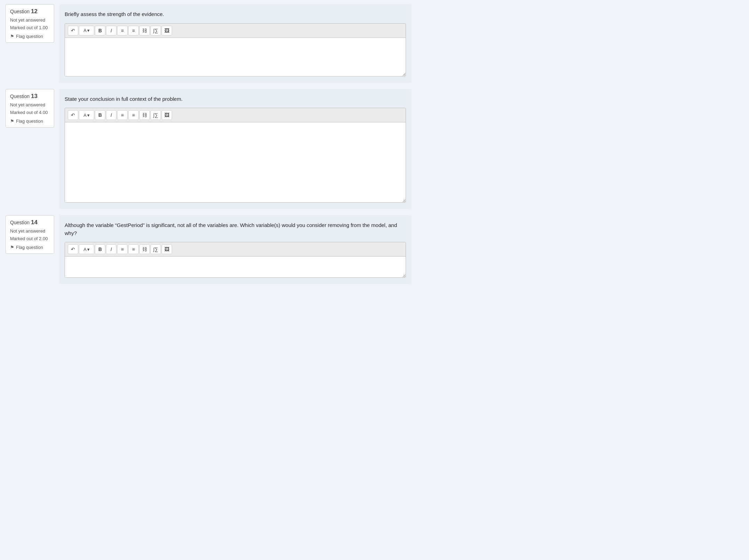  I want to click on bold-btn-14: B, so click(100, 249).